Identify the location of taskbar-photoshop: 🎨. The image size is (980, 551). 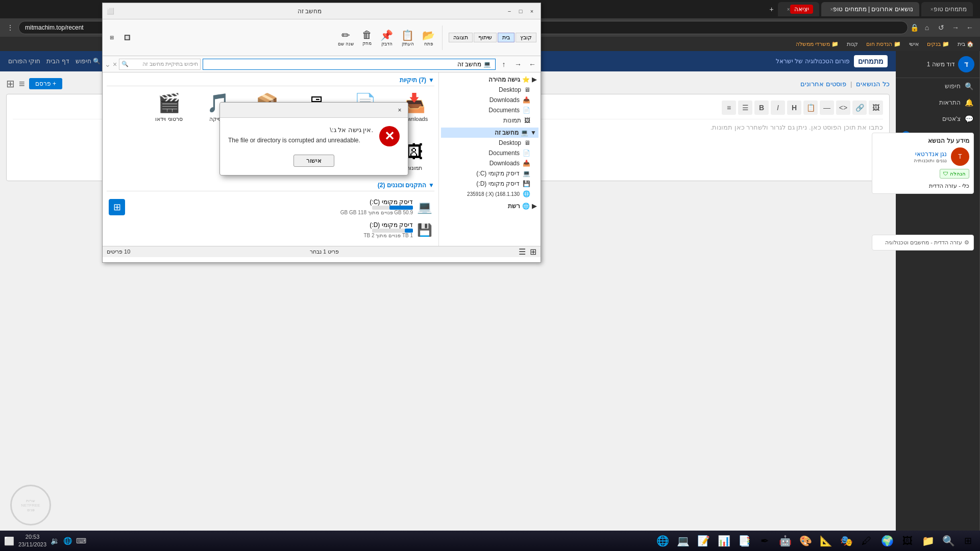
(805, 541).